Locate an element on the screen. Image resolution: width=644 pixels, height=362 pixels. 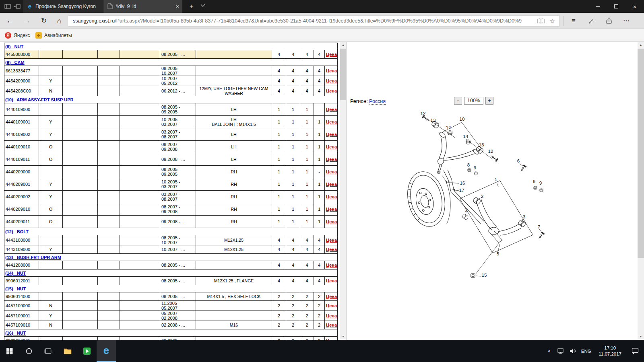
section-header-link: (10) ARM ASSY-FRT SUSP UPR is located at coordinates (39, 100).